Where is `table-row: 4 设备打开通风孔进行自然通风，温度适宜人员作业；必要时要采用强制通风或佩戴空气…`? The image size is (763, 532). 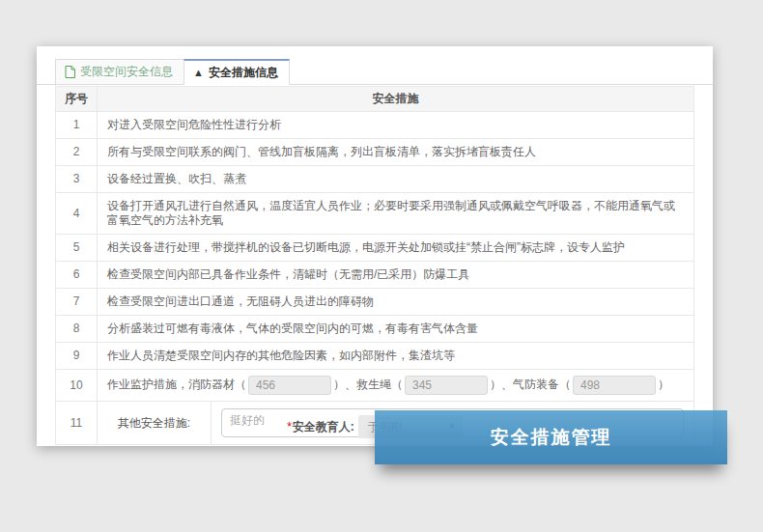
table-row: 4 设备打开通风孔进行自然通风，温度适宜人员作业；必要时要采用强制通风或佩戴空气… is located at coordinates (375, 214).